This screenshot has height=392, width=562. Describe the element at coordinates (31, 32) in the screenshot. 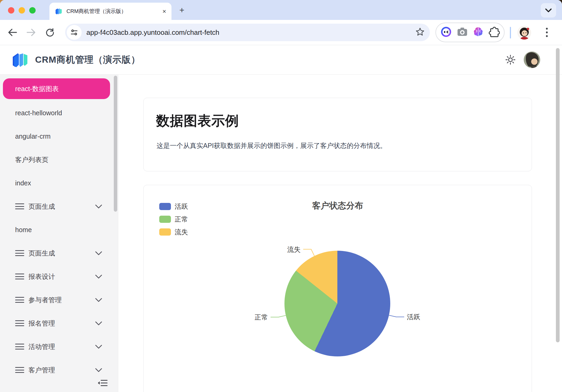

I see `forward-button` at that location.